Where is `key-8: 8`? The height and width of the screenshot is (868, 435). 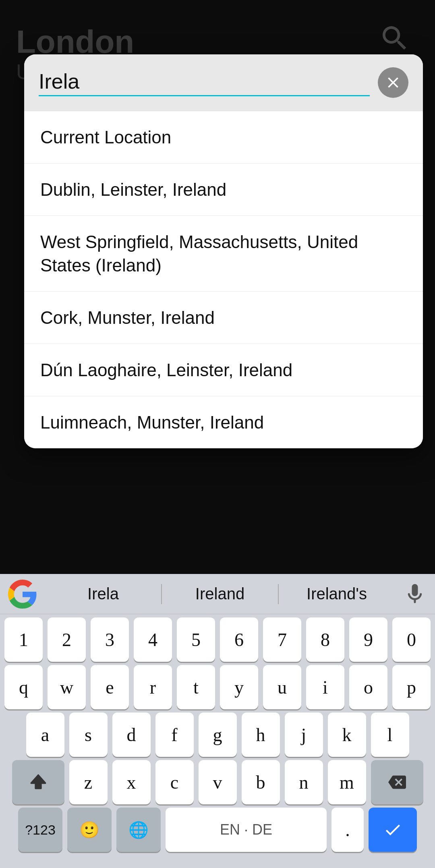
key-8: 8 is located at coordinates (325, 640).